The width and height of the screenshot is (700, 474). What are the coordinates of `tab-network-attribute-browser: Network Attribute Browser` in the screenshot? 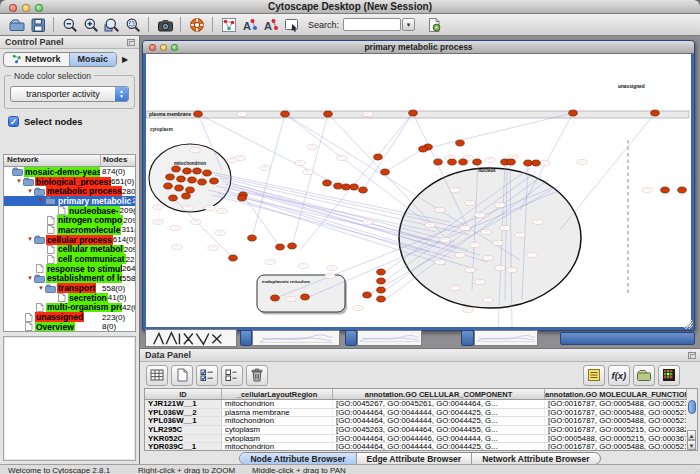 It's located at (536, 458).